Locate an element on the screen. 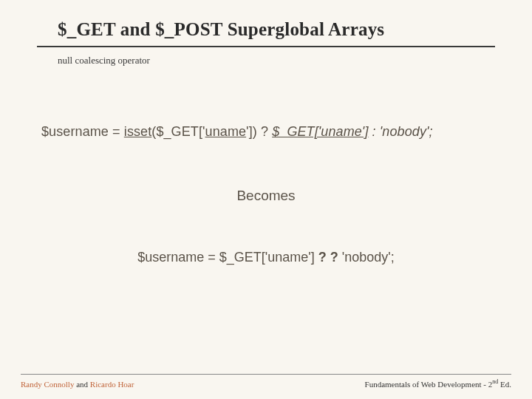 This screenshot has width=532, height=399. code-text: 'nobody'; is located at coordinates (366, 257).